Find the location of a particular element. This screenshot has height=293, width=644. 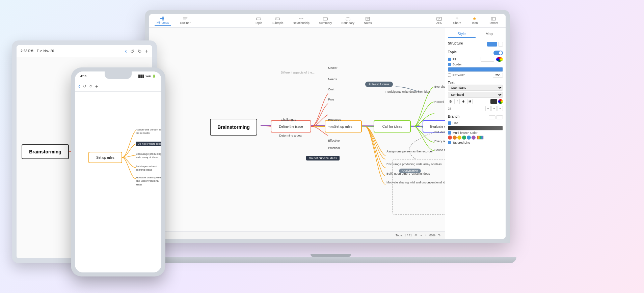

sub-market: Market is located at coordinates (333, 68).